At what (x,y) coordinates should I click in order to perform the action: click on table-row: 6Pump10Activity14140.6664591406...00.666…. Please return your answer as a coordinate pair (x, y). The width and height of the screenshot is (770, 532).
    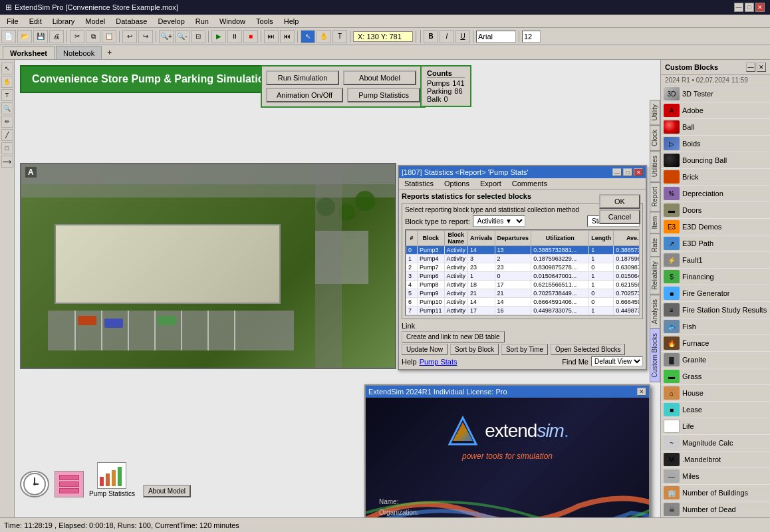
    Looking at the image, I should click on (523, 302).